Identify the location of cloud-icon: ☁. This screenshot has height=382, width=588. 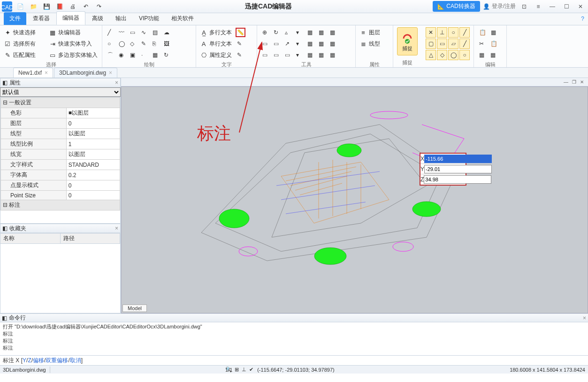
(167, 32).